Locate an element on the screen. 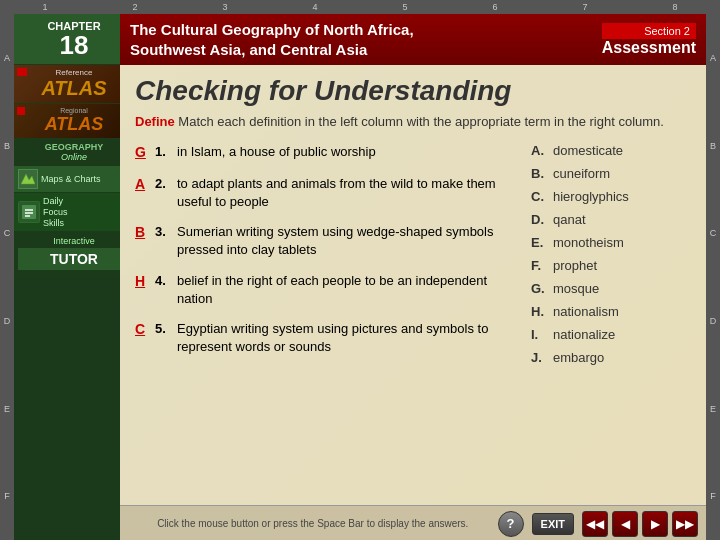 The image size is (720, 540). geography-online-block: GEOGRAPHY Online is located at coordinates (74, 152).